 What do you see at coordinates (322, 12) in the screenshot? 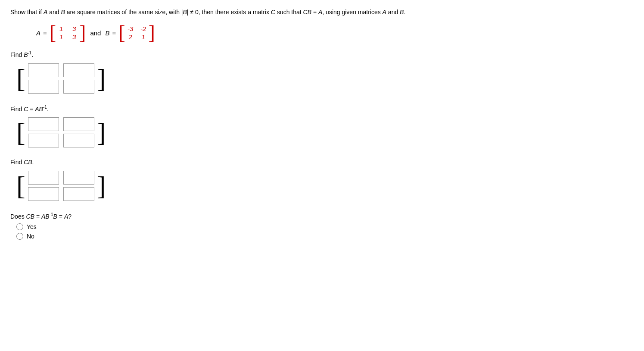
I see `problem-statement: Show that if A and B are square matrices…` at bounding box center [322, 12].